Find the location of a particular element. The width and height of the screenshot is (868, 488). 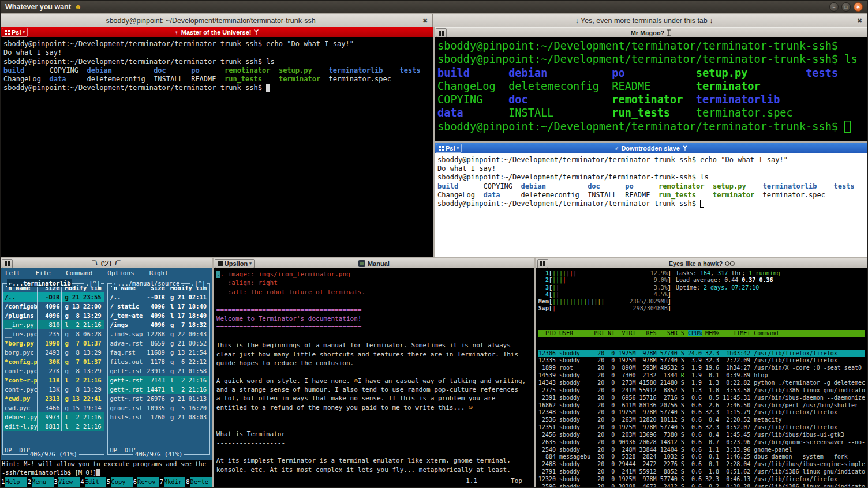

file-row: *config.py30Kg 7 01:37 is located at coordinates (53, 362).